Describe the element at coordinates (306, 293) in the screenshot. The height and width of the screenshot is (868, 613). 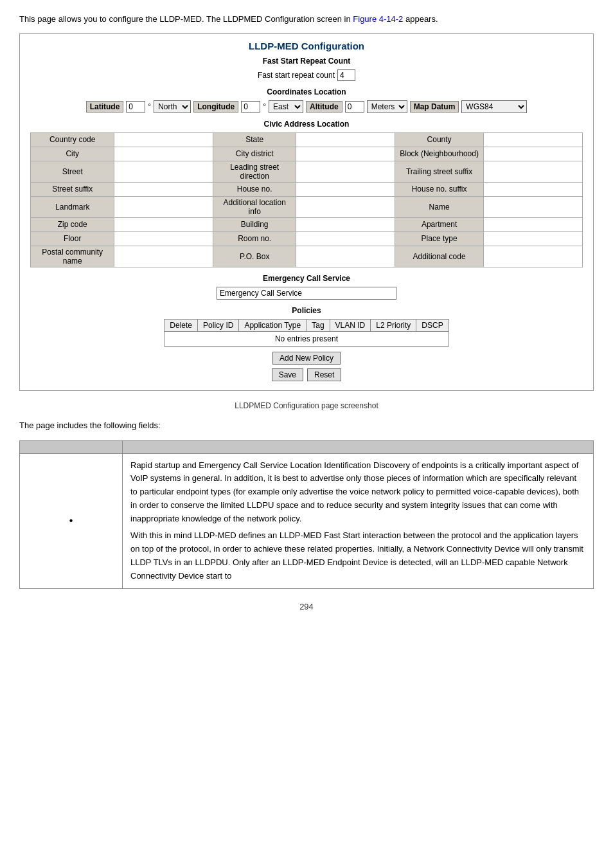
I see `ecs-input` at that location.